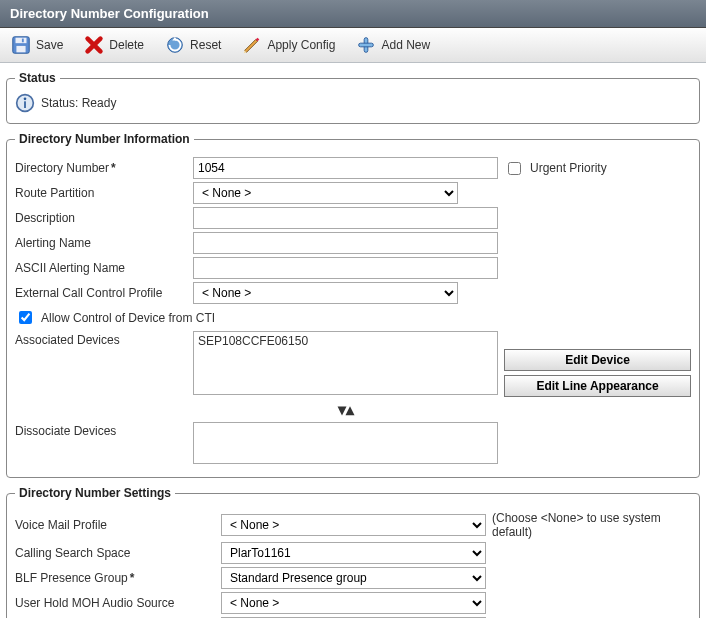  Describe the element at coordinates (592, 525) in the screenshot. I see `vmp-hint: (Choose <None> to use system default)` at that location.